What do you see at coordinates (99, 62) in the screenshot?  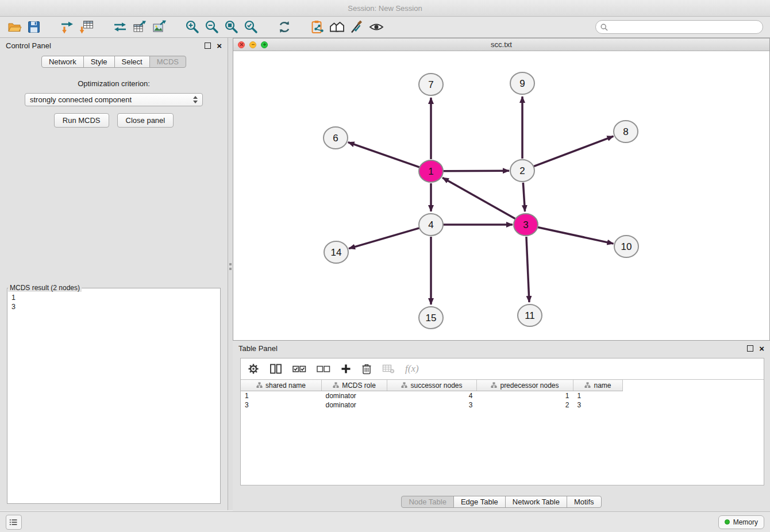 I see `tab-style: Style` at bounding box center [99, 62].